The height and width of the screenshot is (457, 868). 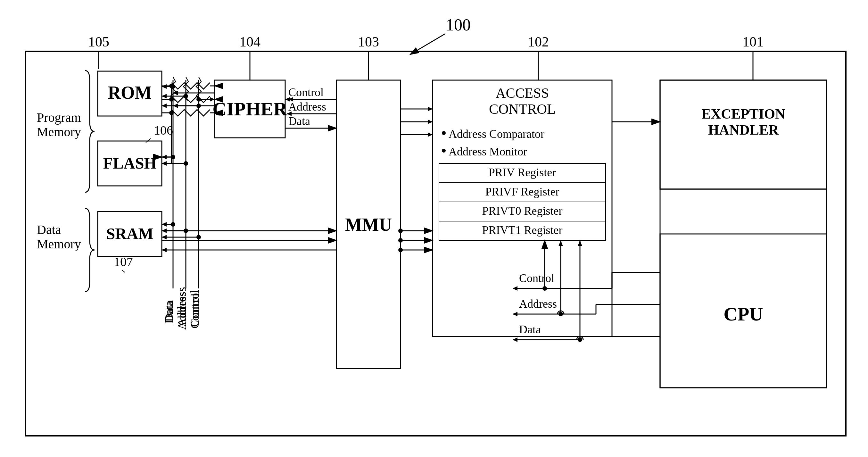 I want to click on ref-103: 103, so click(x=369, y=42).